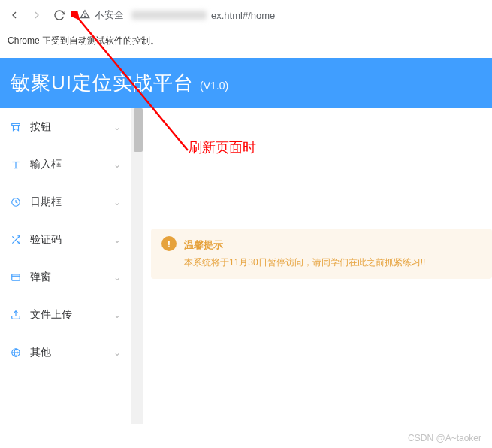  Describe the element at coordinates (177, 15) in the screenshot. I see `address-bar: 不安全 ex.html#/home` at that location.